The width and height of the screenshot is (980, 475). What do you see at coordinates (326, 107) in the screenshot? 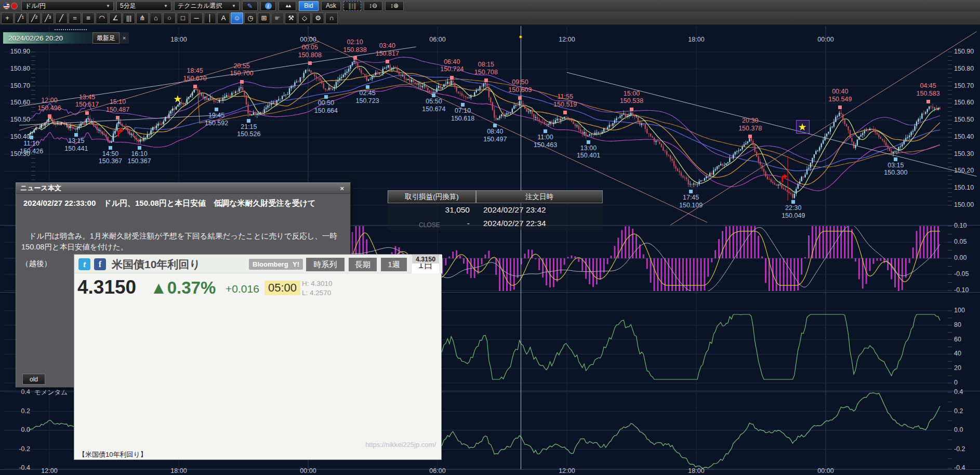
I see `swing-low-annotation: 00:50150.664` at bounding box center [326, 107].